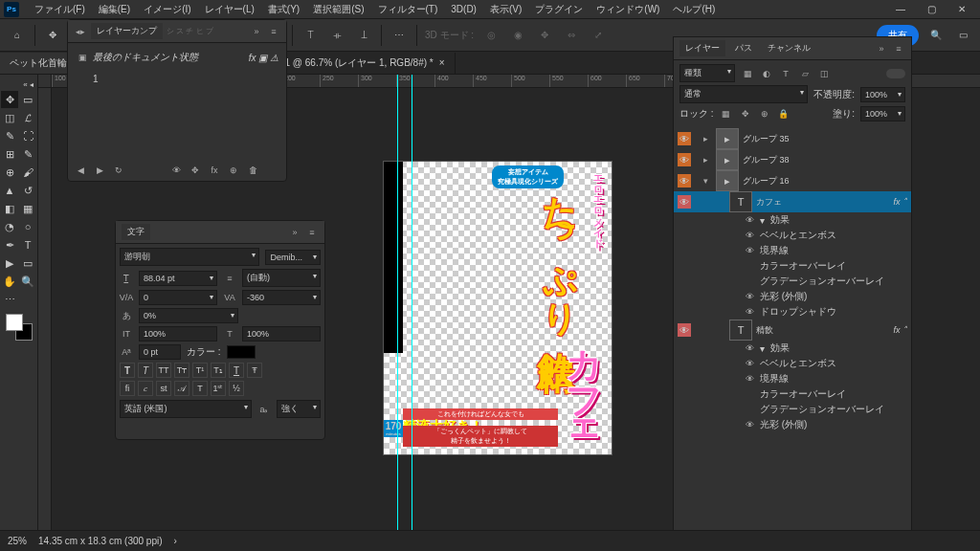  Describe the element at coordinates (784, 114) in the screenshot. I see `lock-all-icon: 🔒` at that location.